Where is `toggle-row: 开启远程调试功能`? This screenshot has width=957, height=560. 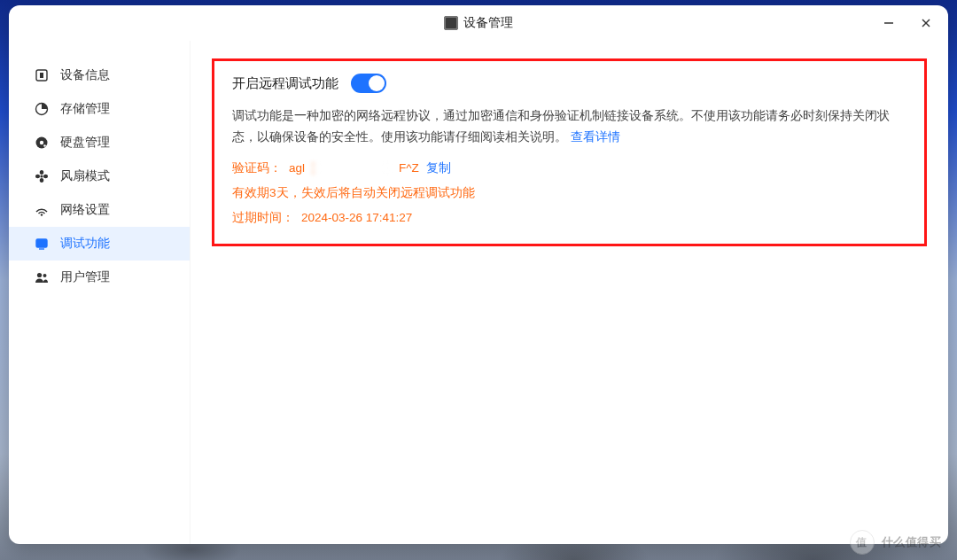
toggle-row: 开启远程调试功能 is located at coordinates (569, 83).